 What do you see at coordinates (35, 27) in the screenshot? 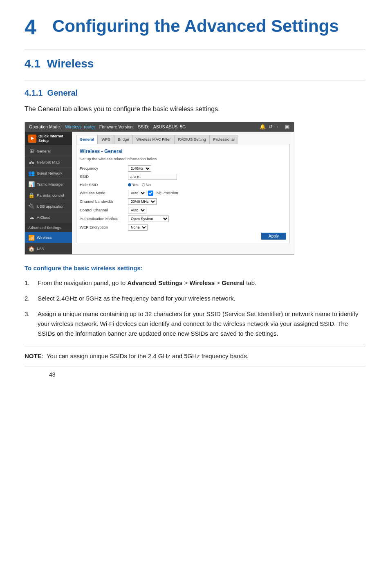
I see `chapter-number: 4` at bounding box center [35, 27].